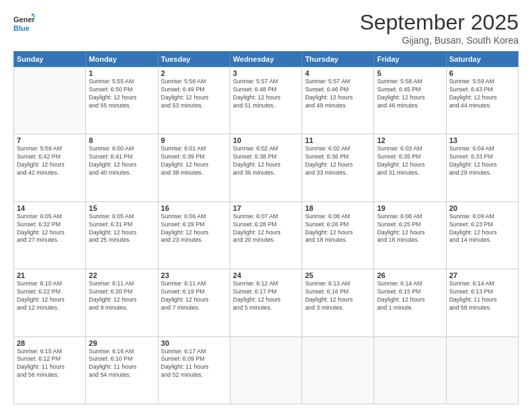  Describe the element at coordinates (122, 208) in the screenshot. I see `day-number: 15` at that location.